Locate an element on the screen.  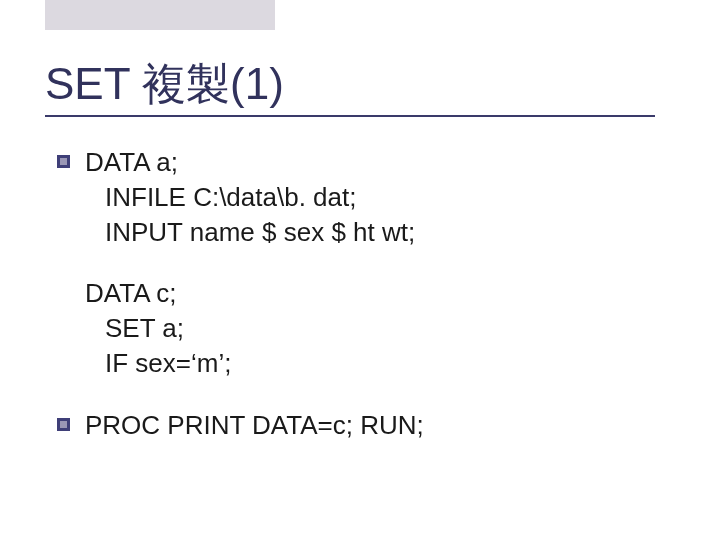
code-line: INPUT name $ sex $ ht wt; is located at coordinates (375, 232).